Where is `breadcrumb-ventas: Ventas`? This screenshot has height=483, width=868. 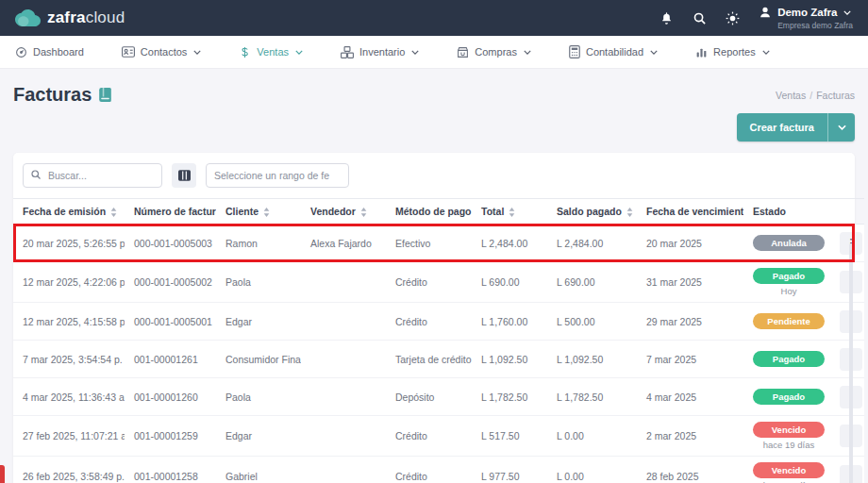
breadcrumb-ventas: Ventas is located at coordinates (791, 95).